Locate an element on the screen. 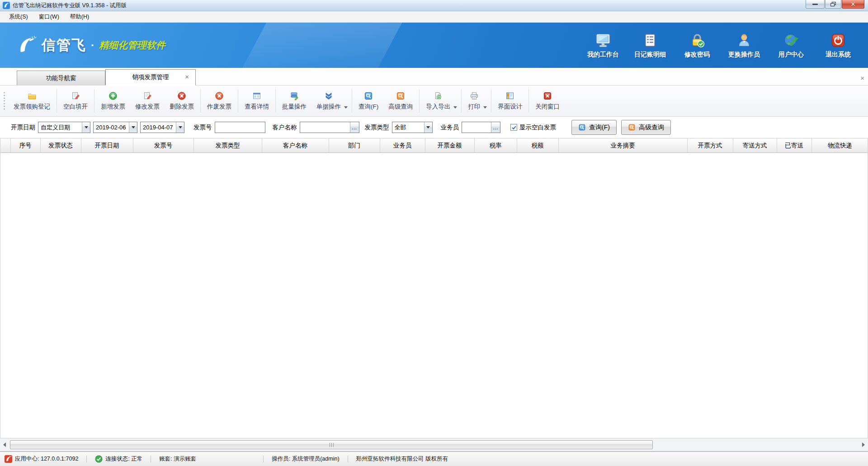  column-header-invoice-amount: 开票金额 is located at coordinates (449, 146).